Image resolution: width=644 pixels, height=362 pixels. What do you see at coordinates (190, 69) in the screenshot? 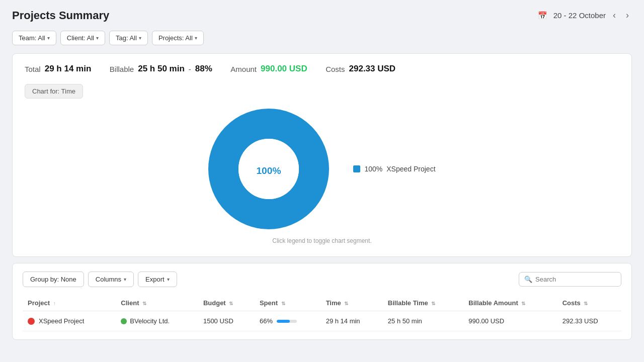
I see `dash: -` at bounding box center [190, 69].